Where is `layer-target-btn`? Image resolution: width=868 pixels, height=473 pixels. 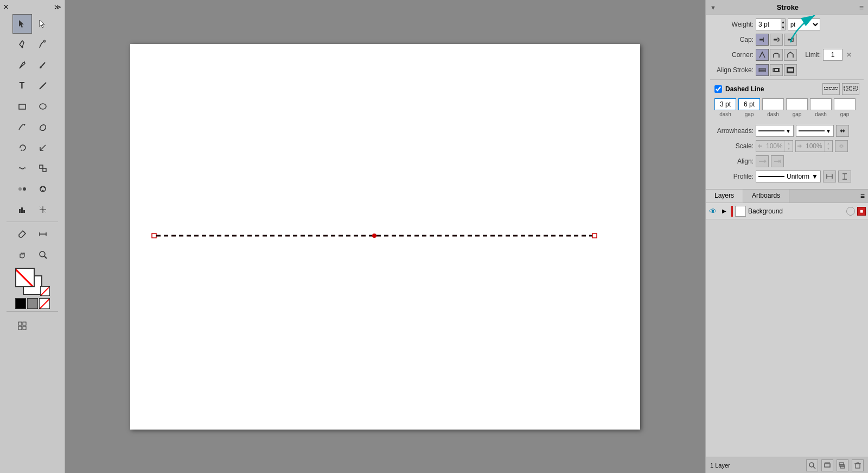
layer-target-btn is located at coordinates (851, 211).